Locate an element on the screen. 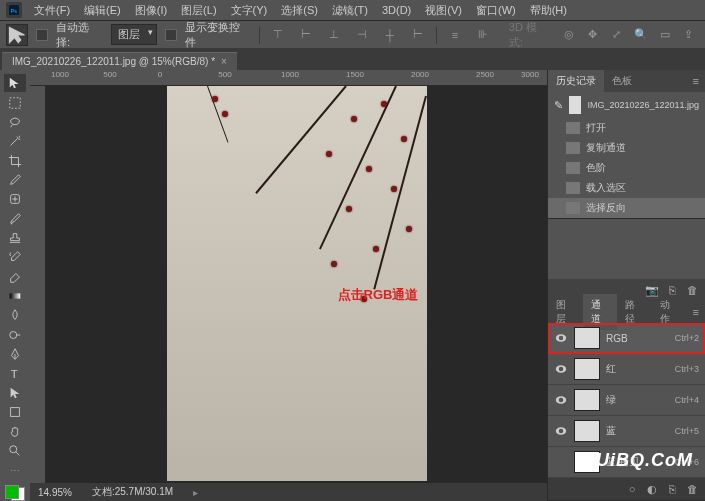 The height and width of the screenshot is (501, 705). save-selection-icon: ◐ is located at coordinates (652, 489).